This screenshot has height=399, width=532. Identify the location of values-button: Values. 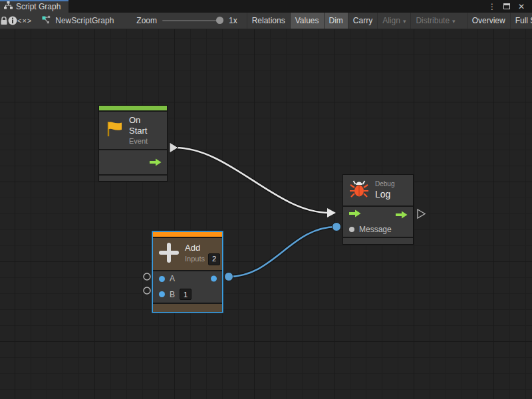
(307, 21).